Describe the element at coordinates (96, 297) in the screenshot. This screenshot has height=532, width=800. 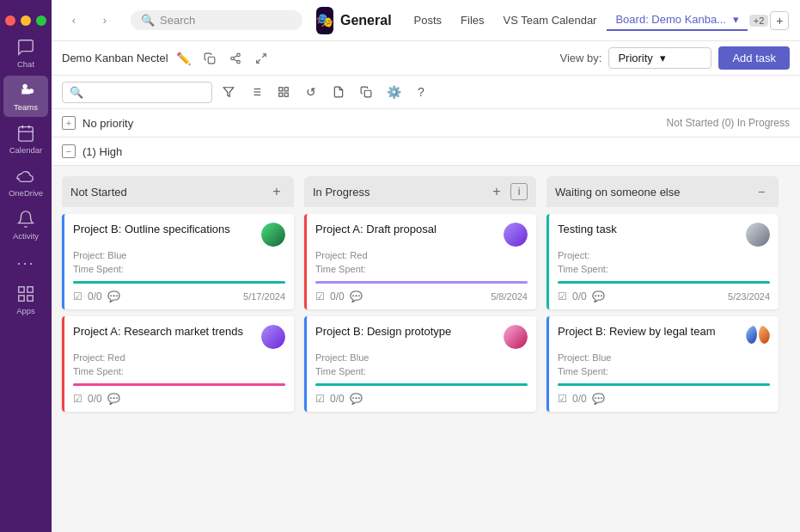
I see `task-meta-icons: ☑ 0/0 💬` at that location.